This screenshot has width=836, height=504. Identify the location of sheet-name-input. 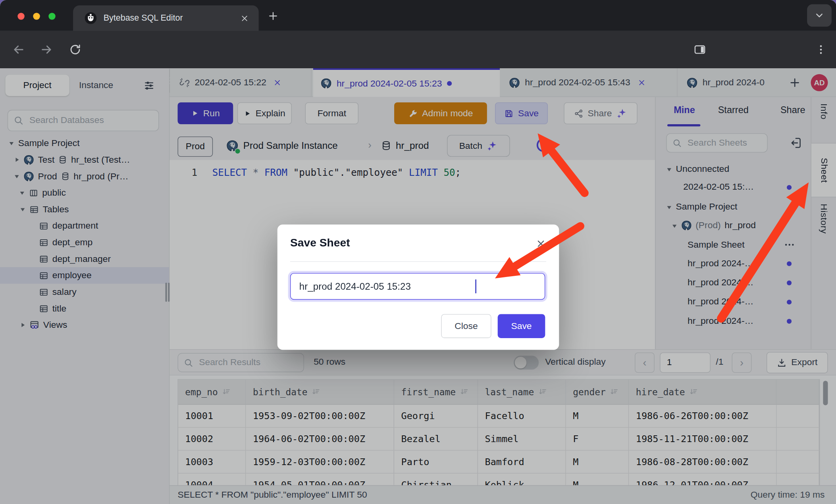
(411, 287).